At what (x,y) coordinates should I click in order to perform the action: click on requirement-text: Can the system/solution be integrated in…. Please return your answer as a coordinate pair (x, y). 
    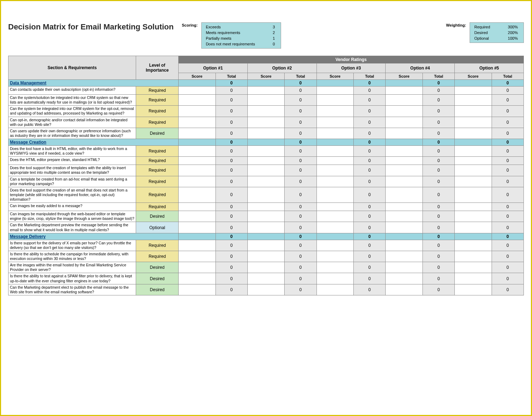
    Looking at the image, I should click on (72, 100).